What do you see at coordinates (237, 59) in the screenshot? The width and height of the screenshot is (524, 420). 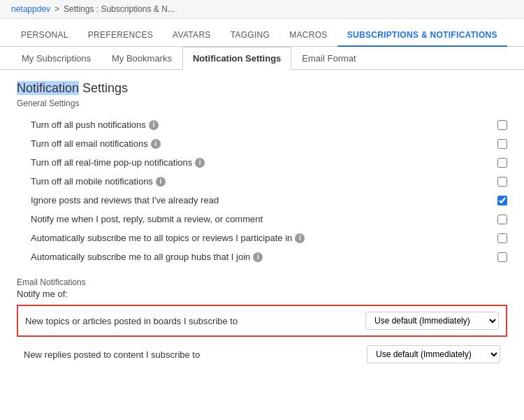 I see `sub-tab-notification-settings: Notification Settings` at bounding box center [237, 59].